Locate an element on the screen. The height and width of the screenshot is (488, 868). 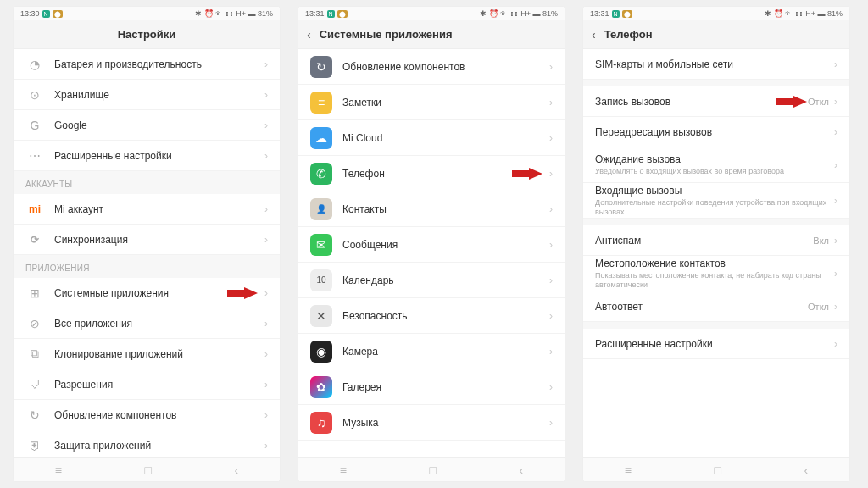
setting-row: Запись вызовов Откл › is located at coordinates (716, 102).